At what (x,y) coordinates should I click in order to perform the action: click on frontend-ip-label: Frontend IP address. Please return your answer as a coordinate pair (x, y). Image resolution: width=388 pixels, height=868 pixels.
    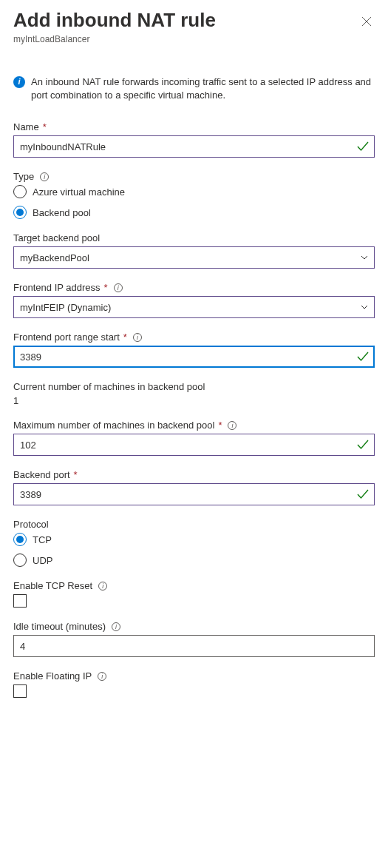
    Looking at the image, I should click on (57, 287).